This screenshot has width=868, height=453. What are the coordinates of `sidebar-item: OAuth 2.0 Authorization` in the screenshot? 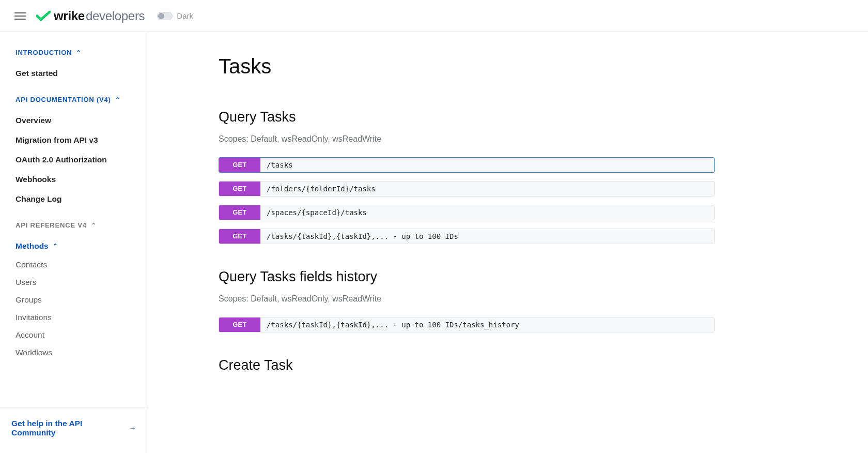 It's located at (74, 160).